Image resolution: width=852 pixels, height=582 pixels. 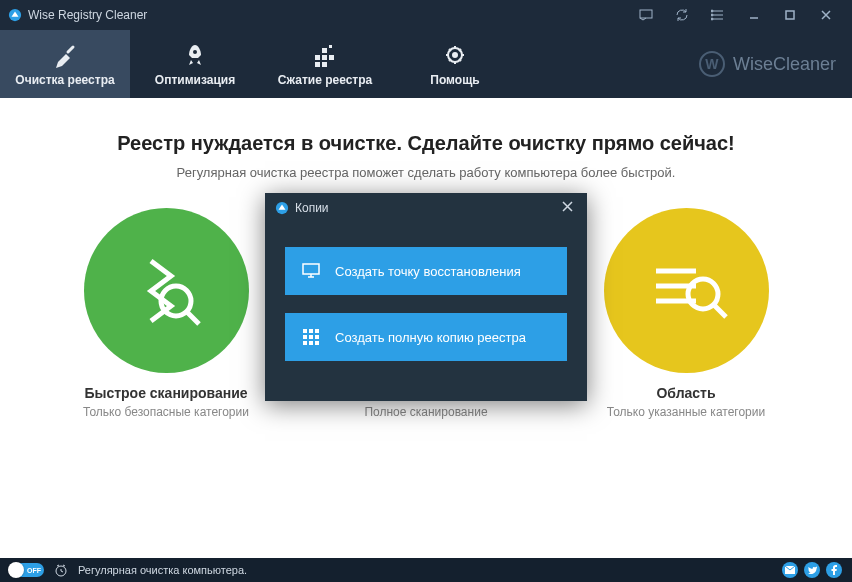 What do you see at coordinates (61, 570) in the screenshot?
I see `clock-icon` at bounding box center [61, 570].